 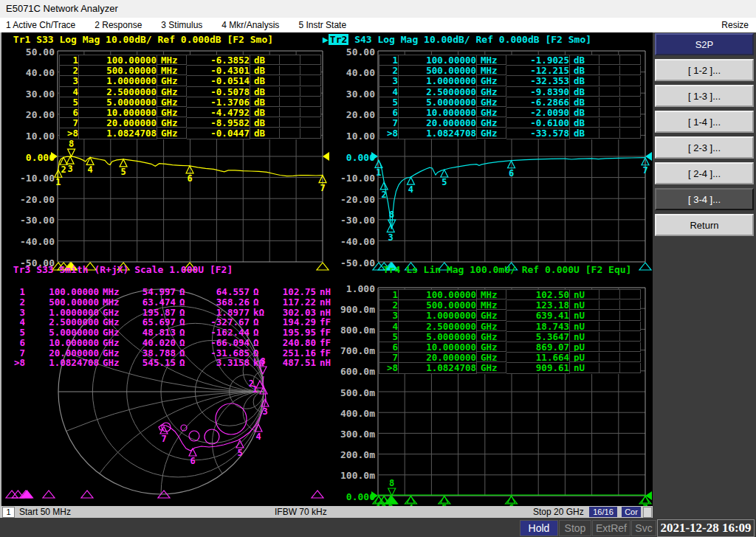 I want to click on marker-table-cell: 251.16, so click(x=290, y=353).